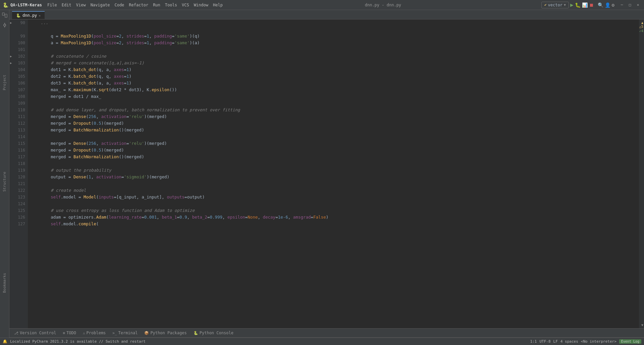  What do you see at coordinates (168, 333) in the screenshot?
I see `tab-python-packages-label: Python Packages` at bounding box center [168, 333].